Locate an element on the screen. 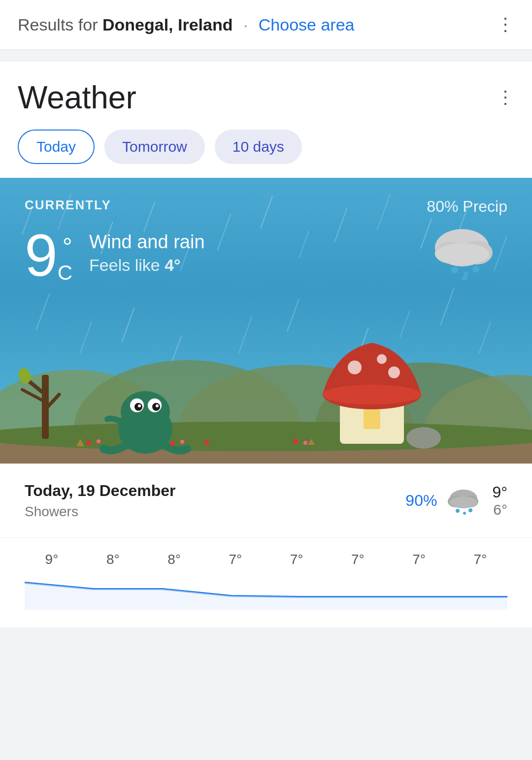  topbar-menu-icon: ⋮ is located at coordinates (505, 25).